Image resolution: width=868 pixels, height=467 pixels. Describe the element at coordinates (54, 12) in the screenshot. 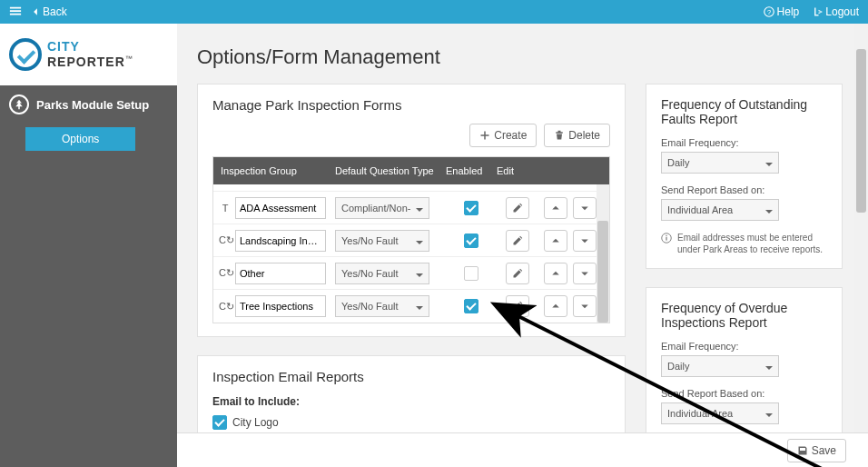

I see `back-label: Back` at that location.